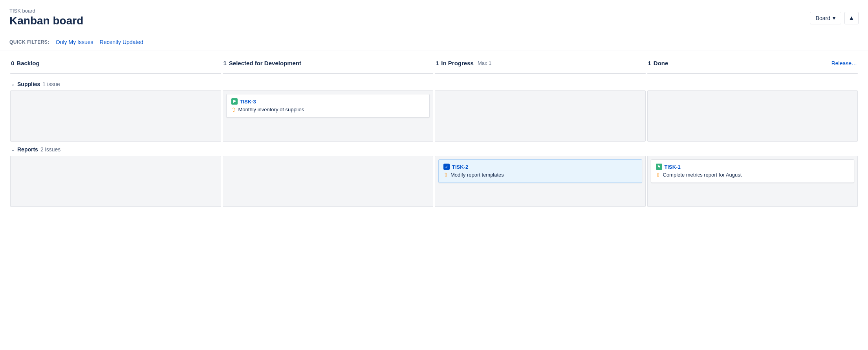 Image resolution: width=868 pixels, height=350 pixels. What do you see at coordinates (485, 63) in the screenshot?
I see `col-meta: Max 1` at bounding box center [485, 63].